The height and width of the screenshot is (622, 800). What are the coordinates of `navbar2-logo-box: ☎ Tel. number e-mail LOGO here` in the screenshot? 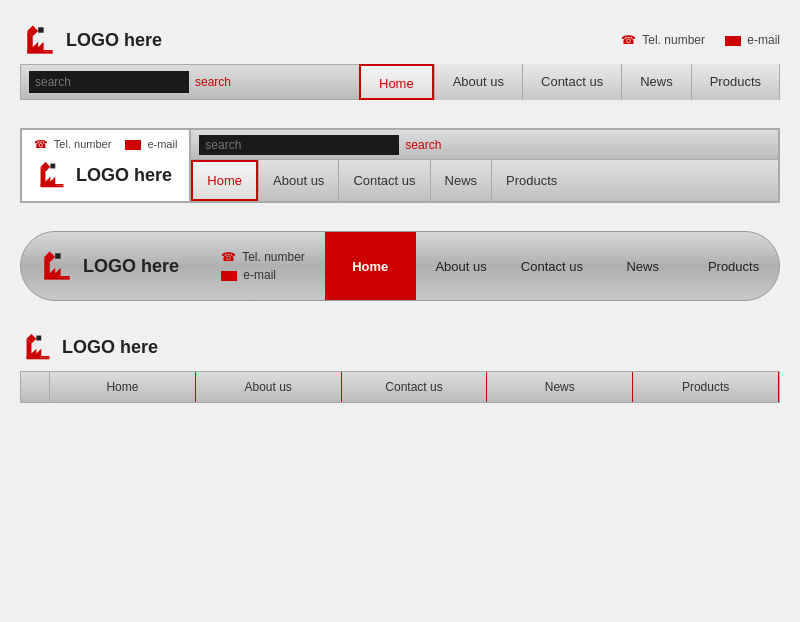 It's located at (106, 166).